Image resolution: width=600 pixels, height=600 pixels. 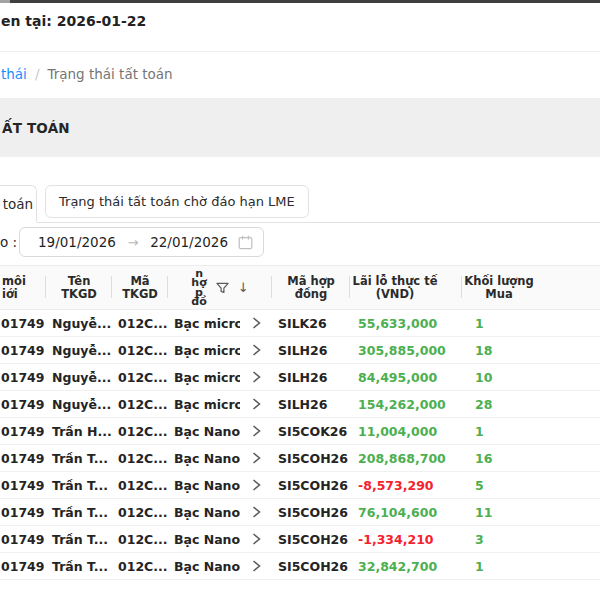 I want to click on table-row: 01749Nguyễ...012C...Bạc micro ...SILK265…, so click(x=300, y=324).